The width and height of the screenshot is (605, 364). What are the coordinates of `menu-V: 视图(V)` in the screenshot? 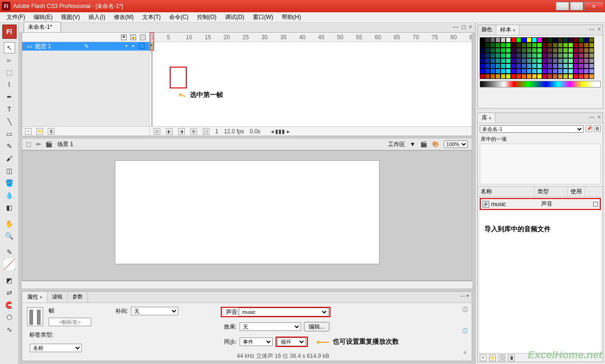 It's located at (70, 17).